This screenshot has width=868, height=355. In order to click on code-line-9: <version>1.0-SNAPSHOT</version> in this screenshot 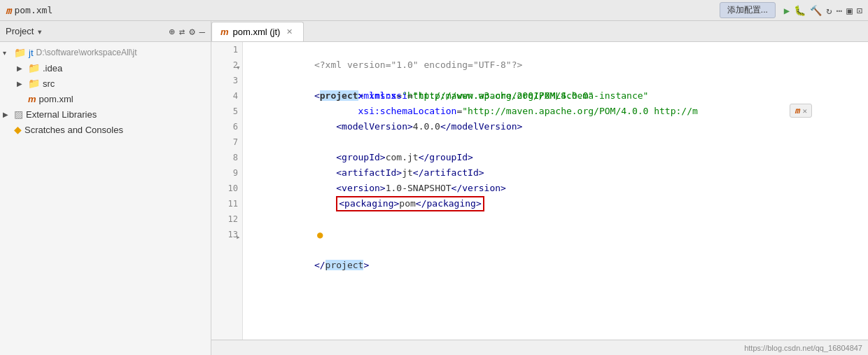, I will do `click(556, 173)`.